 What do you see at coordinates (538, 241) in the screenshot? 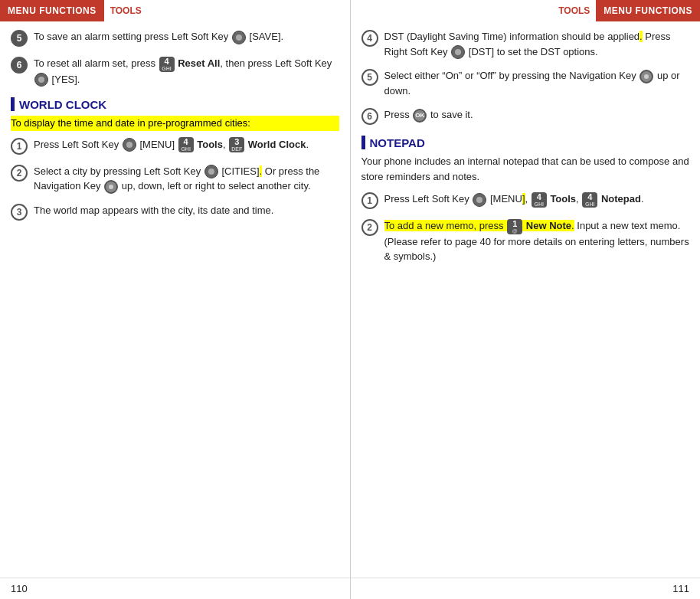
I see `np-step-2-text: To add a new memo, press 1@ New Note. In…` at bounding box center [538, 241].